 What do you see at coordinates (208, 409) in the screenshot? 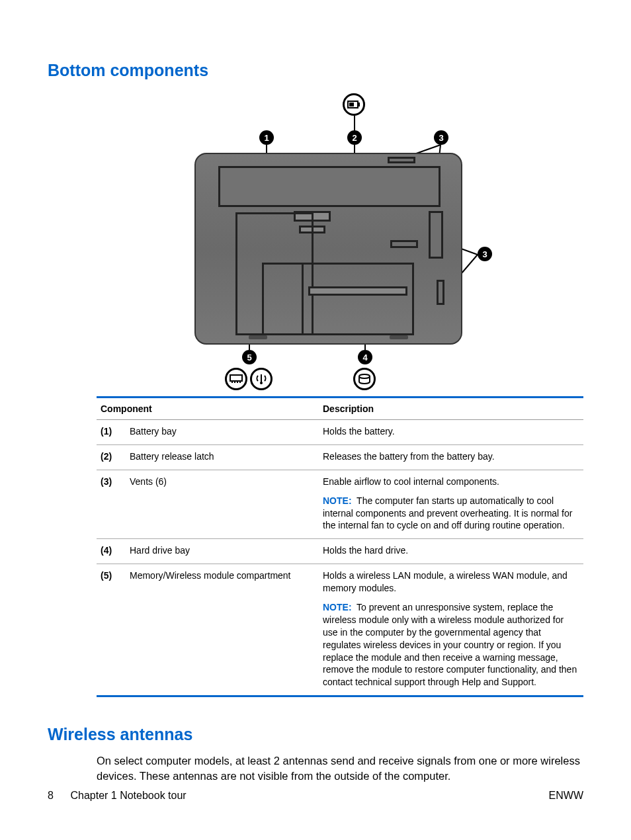
I see `th-component: Component` at bounding box center [208, 409].